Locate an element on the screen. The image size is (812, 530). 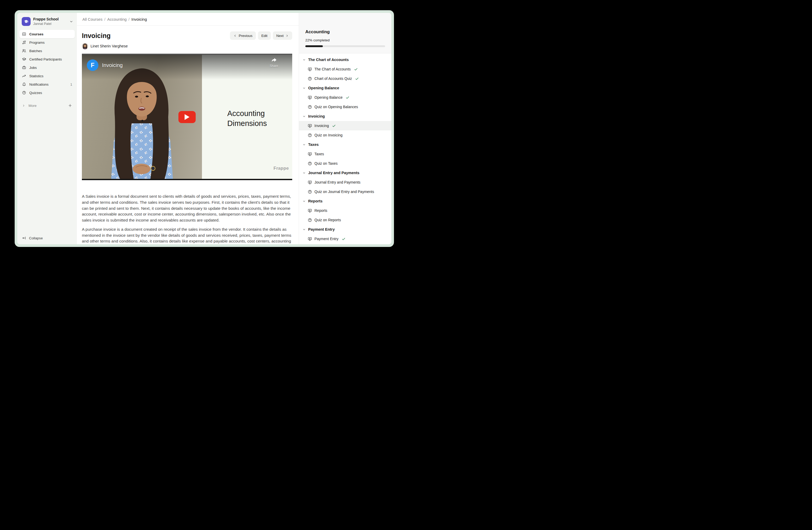
outline-lesson-opening-balance: Opening Balance is located at coordinates (345, 97).